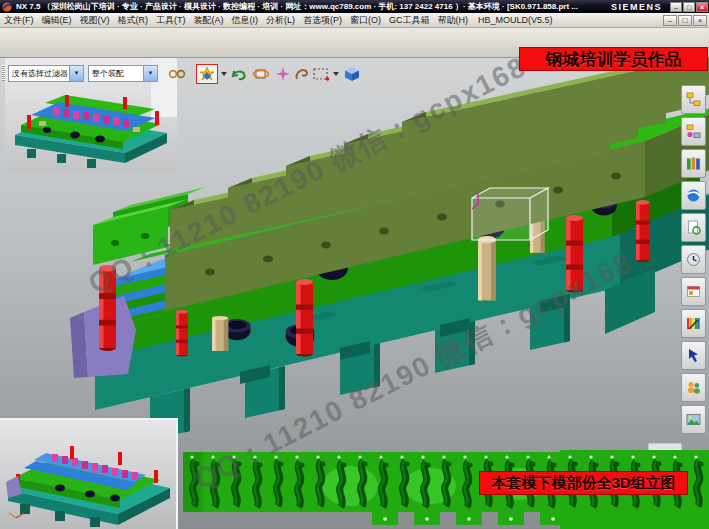 This screenshot has width=709, height=529. What do you see at coordinates (700, 20) in the screenshot?
I see `doc-close-button: ×` at bounding box center [700, 20].